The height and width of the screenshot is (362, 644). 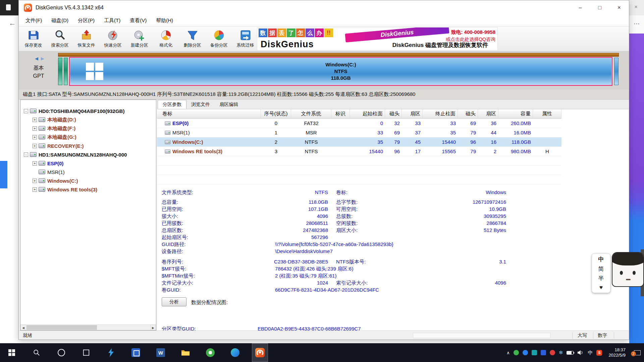 What do you see at coordinates (37, 58) in the screenshot?
I see `disk-nav-left-icon: ◀` at bounding box center [37, 58].